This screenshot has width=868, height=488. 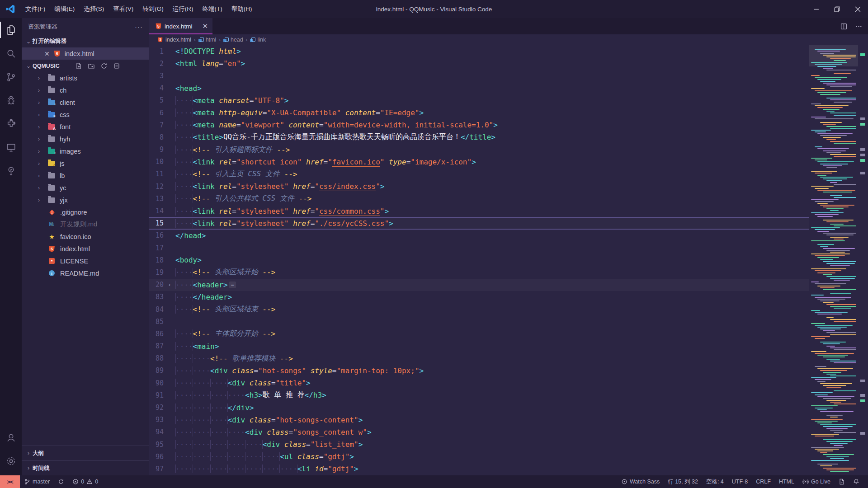 What do you see at coordinates (479, 395) in the screenshot?
I see `code-line-91: 91················<h3>歌 单 推 荐</h3>` at bounding box center [479, 395].